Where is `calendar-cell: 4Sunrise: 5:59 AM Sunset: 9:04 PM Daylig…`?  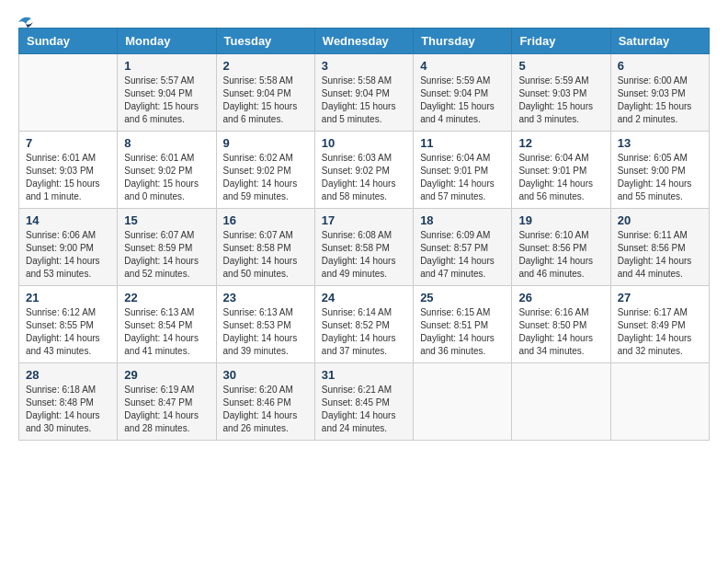
calendar-cell: 4Sunrise: 5:59 AM Sunset: 9:04 PM Daylig… is located at coordinates (463, 93).